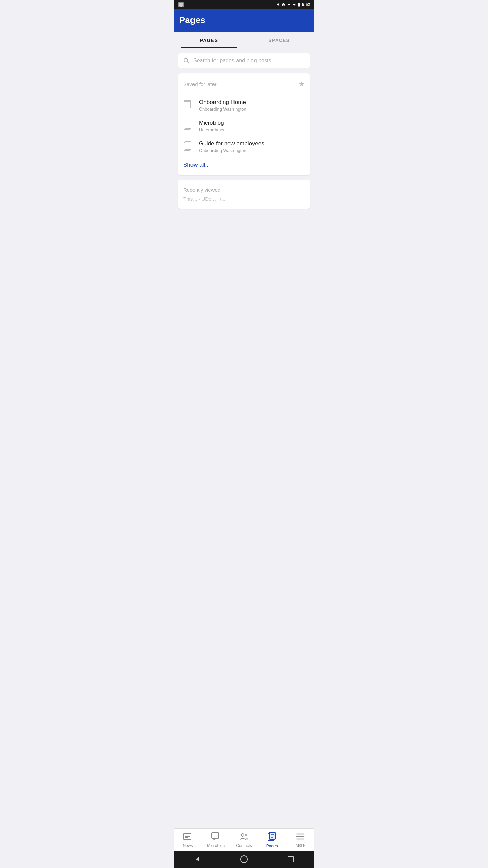 The height and width of the screenshot is (868, 488). Describe the element at coordinates (244, 837) in the screenshot. I see `contacts-icon` at that location.